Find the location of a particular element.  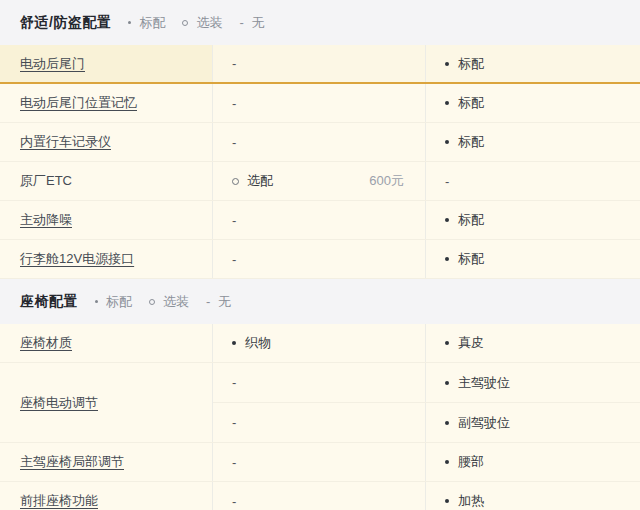

feature-label: 原厂ETC is located at coordinates (46, 181).